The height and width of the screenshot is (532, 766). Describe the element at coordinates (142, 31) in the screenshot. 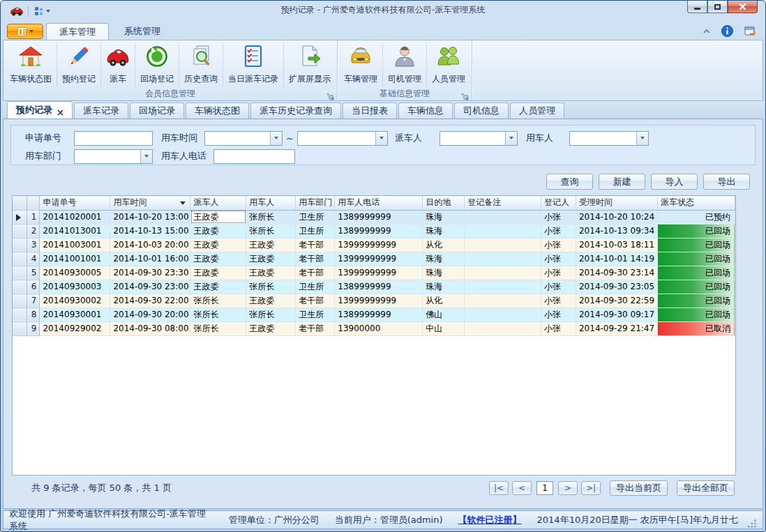

I see `ribbon-tab-system-management: 系统管理` at that location.